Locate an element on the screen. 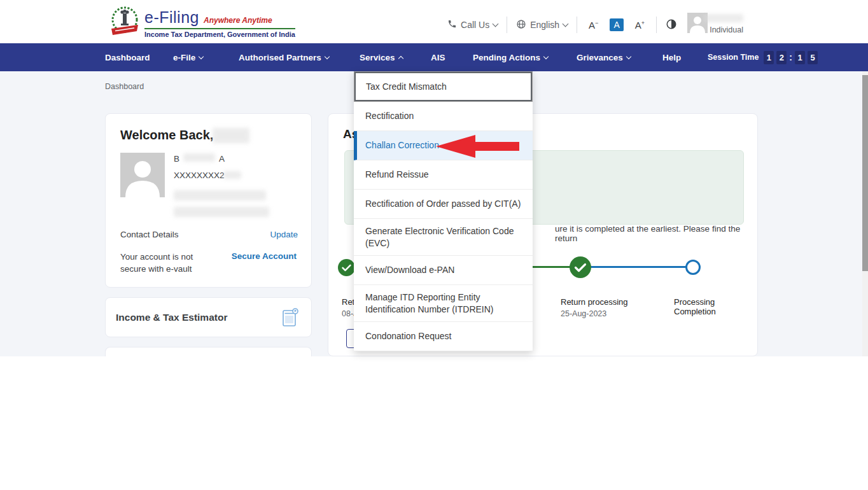 The width and height of the screenshot is (868, 490). nav-pending-actions: Pending Actions is located at coordinates (510, 57).